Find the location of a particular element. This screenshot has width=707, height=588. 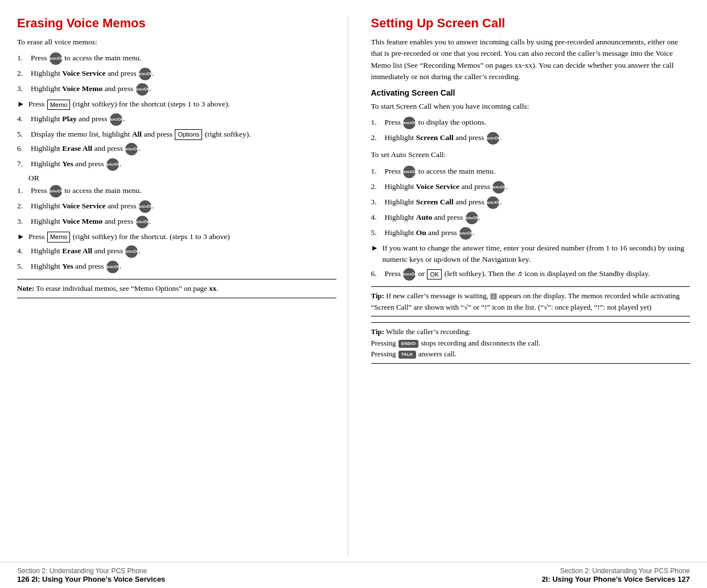

list-item: 5. Highlight On and press MENUOK. is located at coordinates (531, 233).